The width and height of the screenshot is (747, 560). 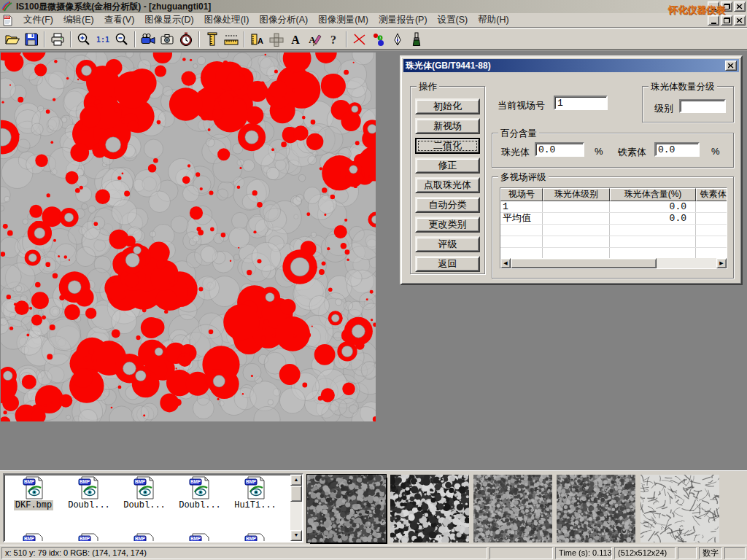 I want to click on menu-item-image-display: 图像显示(D), so click(x=169, y=20).